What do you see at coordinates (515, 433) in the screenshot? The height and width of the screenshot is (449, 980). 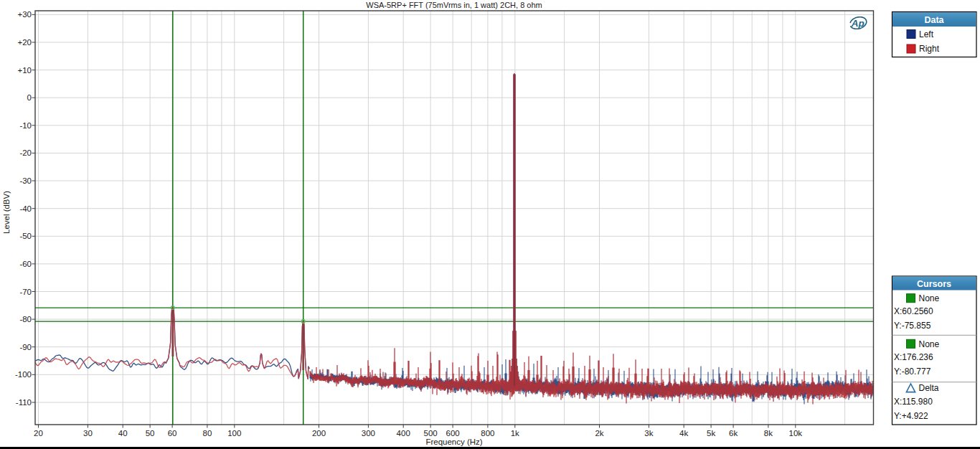 I see `svg-text: 1k` at bounding box center [515, 433].